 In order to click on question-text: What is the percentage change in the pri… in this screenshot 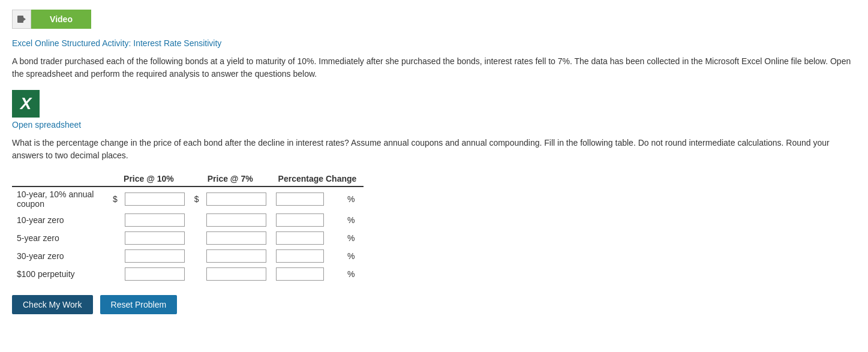, I will do `click(432, 149)`.